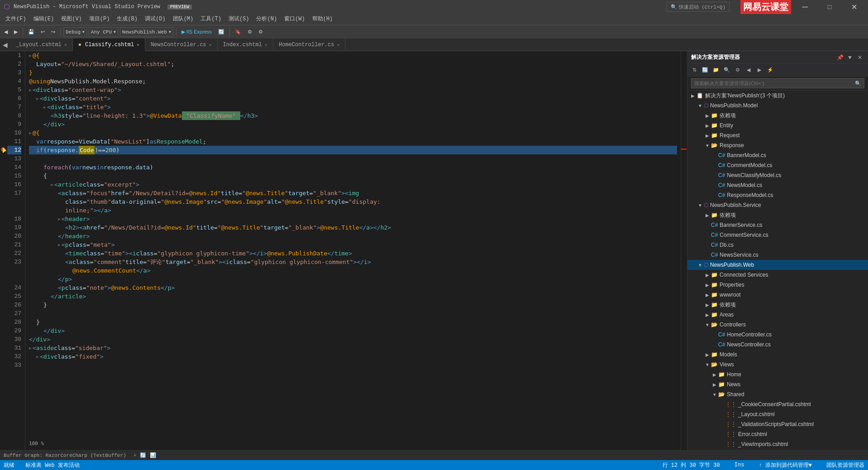 The width and height of the screenshot is (868, 470). I want to click on tree-layout-cshtml: ⋮⋮ _Layout.cshtml, so click(777, 414).